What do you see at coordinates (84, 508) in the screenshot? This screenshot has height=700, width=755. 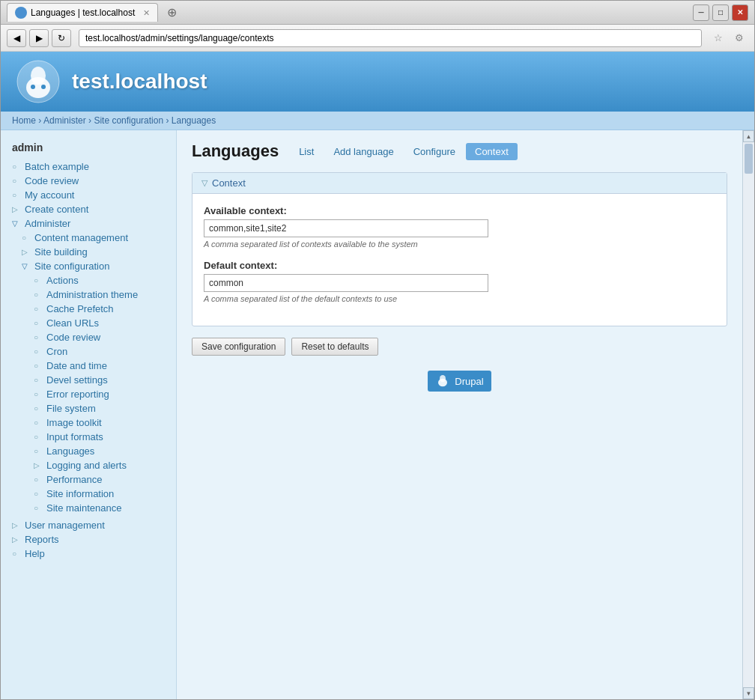 I see `sidebar-link-site-maintenance: Site maintenance` at bounding box center [84, 508].